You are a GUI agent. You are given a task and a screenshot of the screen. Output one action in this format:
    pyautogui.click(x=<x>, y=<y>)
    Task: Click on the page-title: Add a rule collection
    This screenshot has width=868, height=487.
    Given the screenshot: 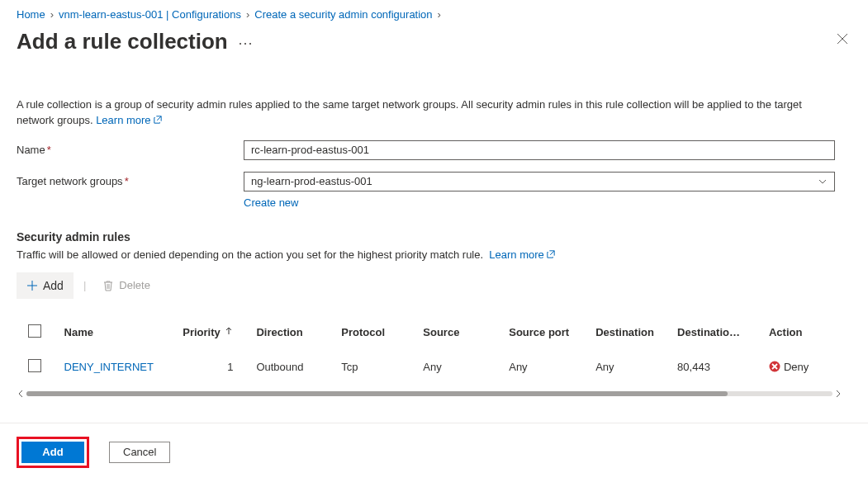 What is the action you would take?
    pyautogui.click(x=122, y=41)
    